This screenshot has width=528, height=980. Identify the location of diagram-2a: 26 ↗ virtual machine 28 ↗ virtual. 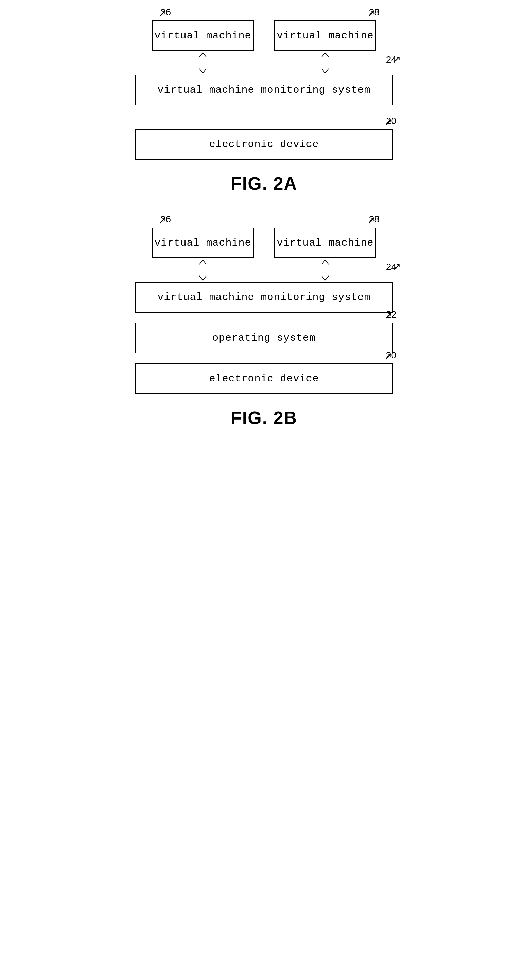
(264, 90).